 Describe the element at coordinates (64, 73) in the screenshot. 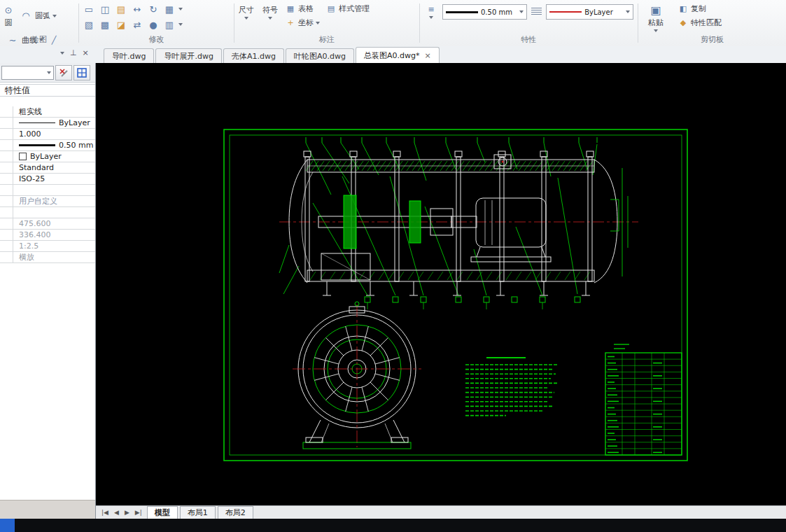

I see `pencil-x-icon` at that location.